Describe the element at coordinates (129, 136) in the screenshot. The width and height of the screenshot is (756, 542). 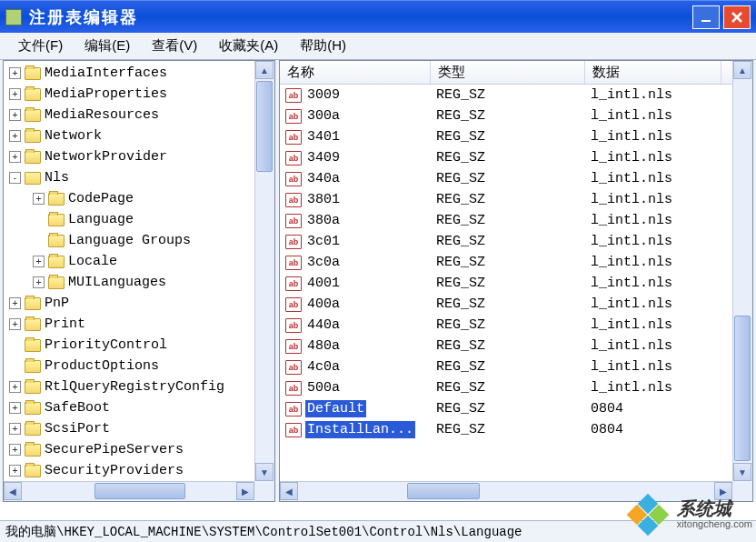
I see `tree-item: +Network` at that location.